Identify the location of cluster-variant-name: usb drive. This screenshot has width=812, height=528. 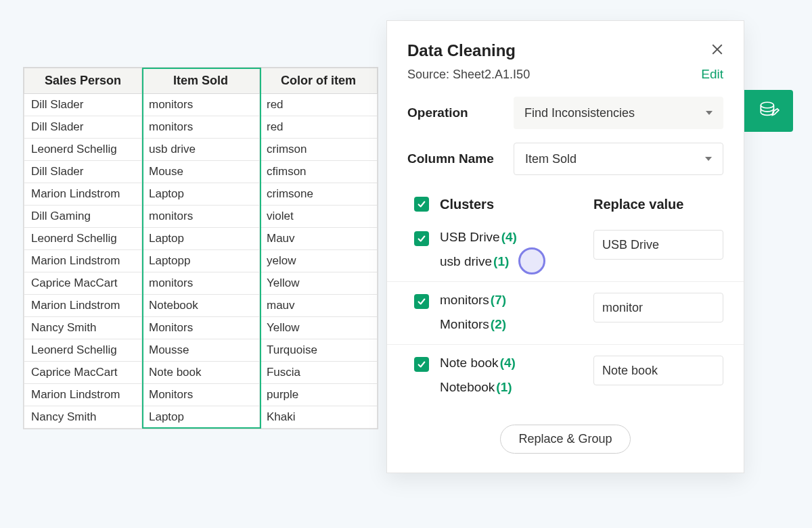
(466, 262).